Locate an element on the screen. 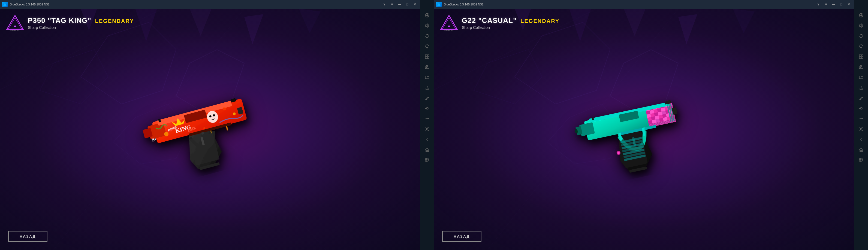 This screenshot has height=250, width=868. sidebar-apps-icon is located at coordinates (427, 160).